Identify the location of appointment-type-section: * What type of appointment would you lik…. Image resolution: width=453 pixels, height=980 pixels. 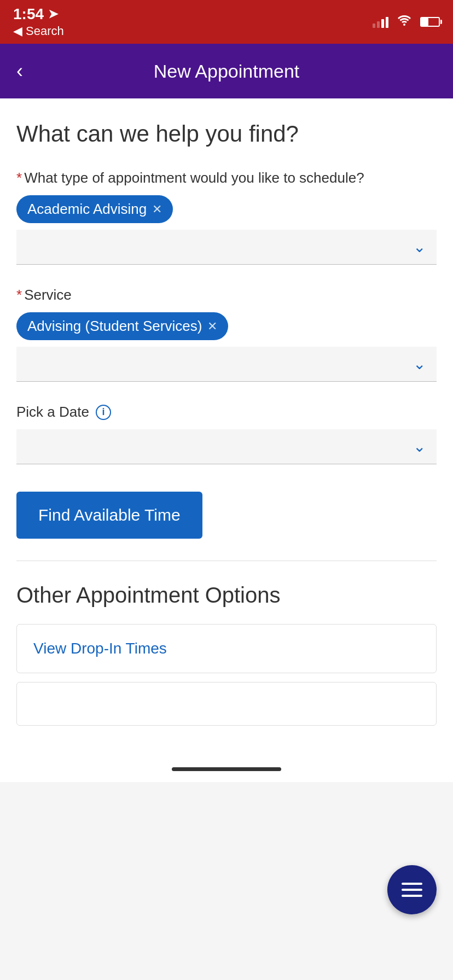
(226, 217).